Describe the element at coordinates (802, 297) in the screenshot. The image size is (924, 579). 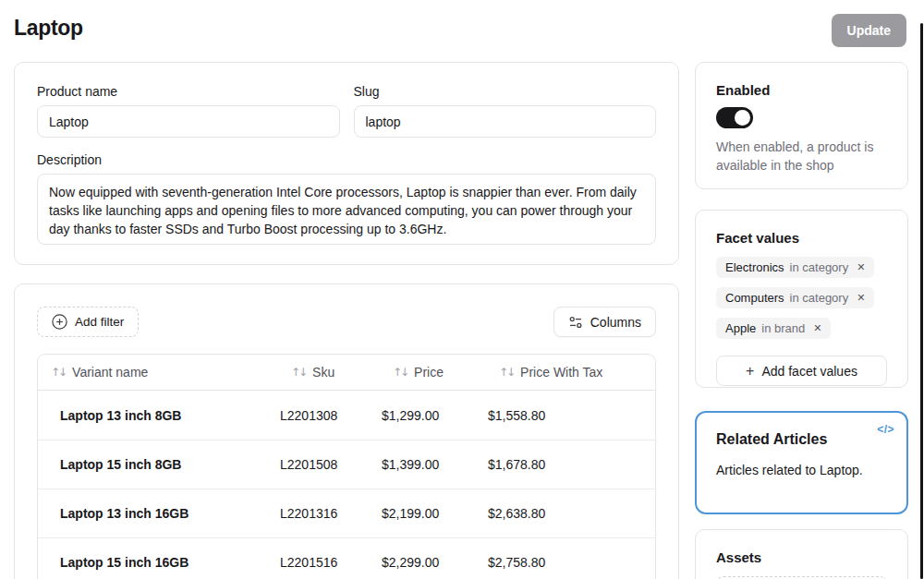
I see `facet-chip-list: Electronics in category ✕ Computers in c…` at that location.